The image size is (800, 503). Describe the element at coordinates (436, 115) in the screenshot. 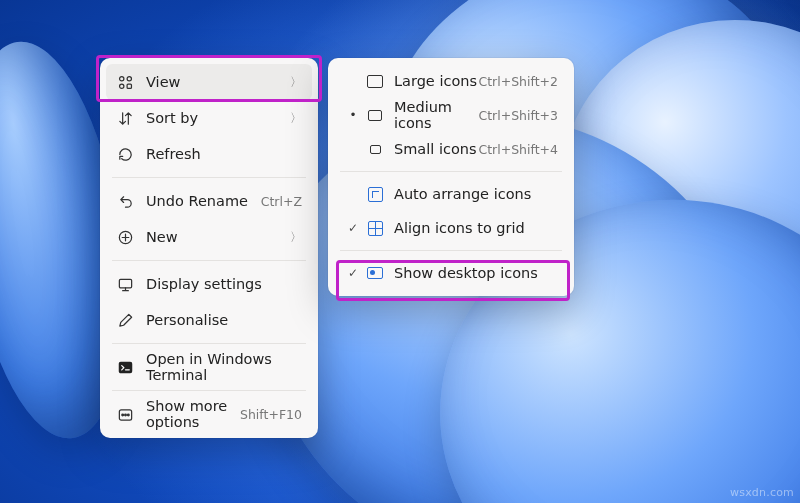

I see `menu-label: Medium icons` at that location.